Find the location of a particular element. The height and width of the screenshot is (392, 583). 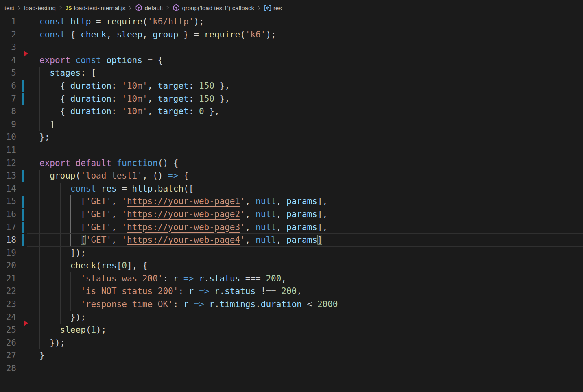

gutter: 13 is located at coordinates (13, 176).